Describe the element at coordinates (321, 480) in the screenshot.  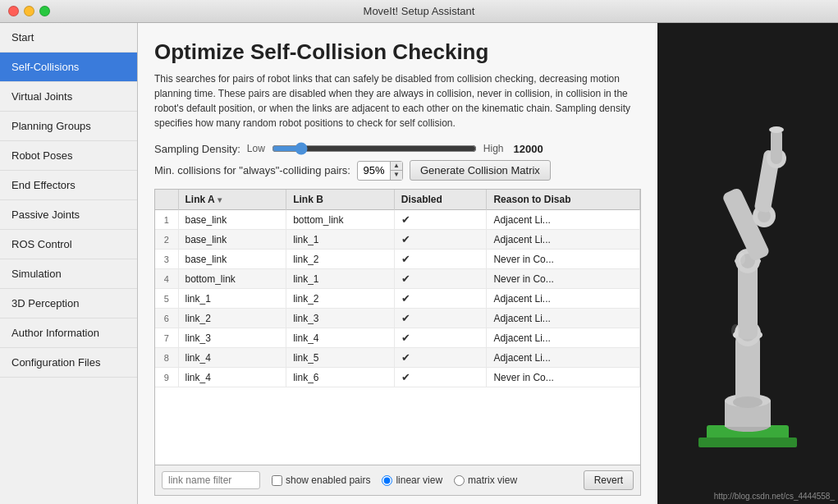
I see `show-enabled-pairs-option: show enabled pairs` at that location.